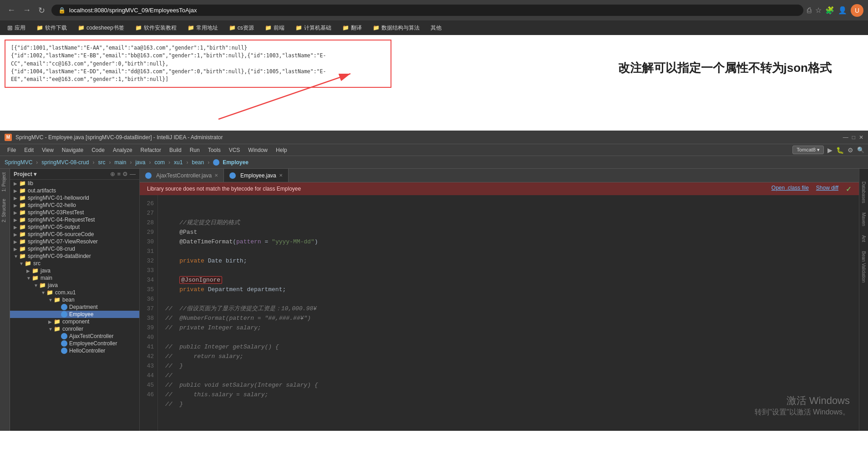 This screenshot has height=454, width=868. I want to click on back-button: ←, so click(11, 10).